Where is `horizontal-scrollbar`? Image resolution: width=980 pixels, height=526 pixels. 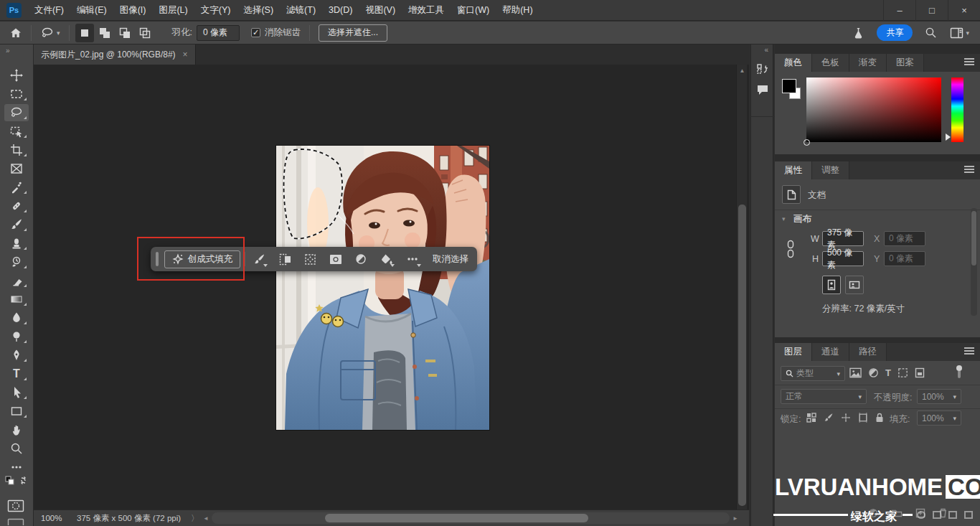
horizontal-scrollbar is located at coordinates (471, 518).